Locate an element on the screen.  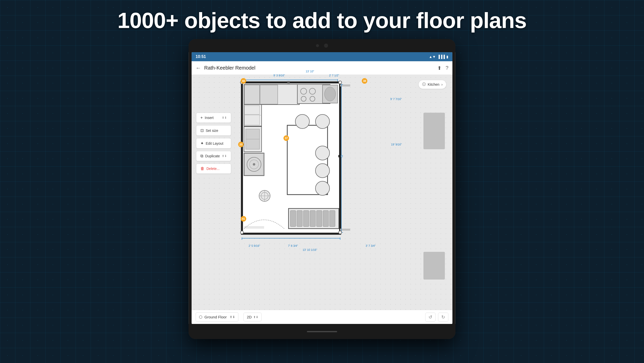
insert-button: + Insert ⬆⬇ is located at coordinates (213, 118).